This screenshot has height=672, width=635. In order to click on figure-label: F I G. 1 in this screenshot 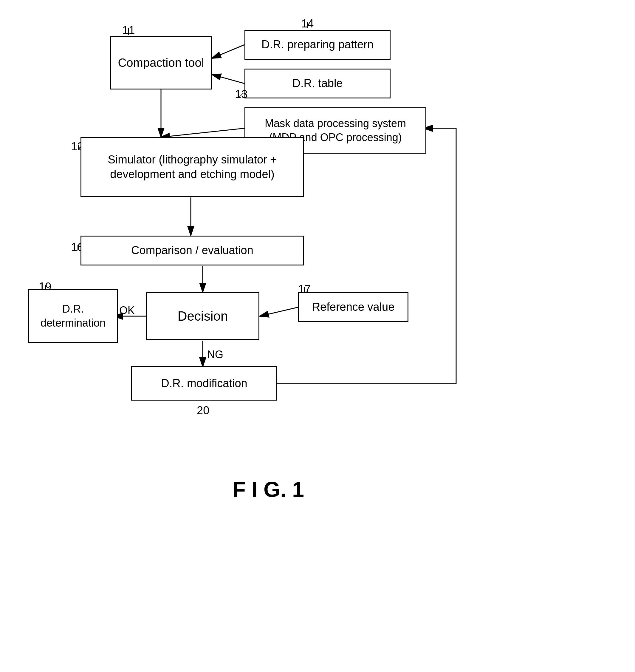, I will do `click(268, 489)`.